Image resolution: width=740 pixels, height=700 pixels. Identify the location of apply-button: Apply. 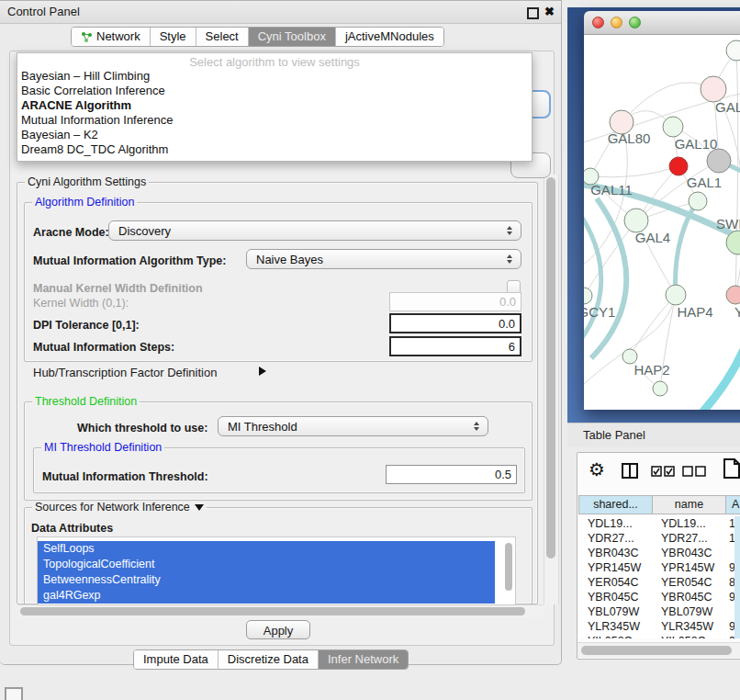
(278, 630).